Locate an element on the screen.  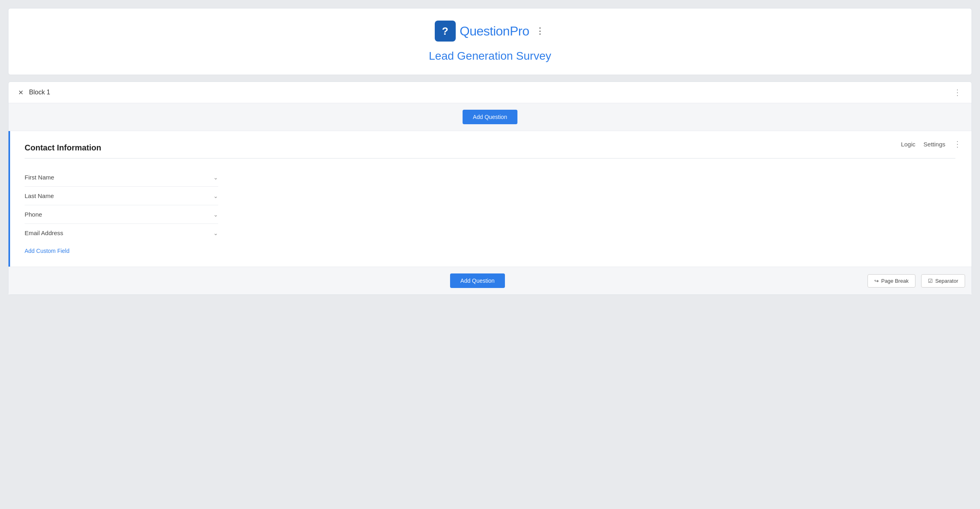
survey-title: Lead Generation Survey is located at coordinates (490, 56).